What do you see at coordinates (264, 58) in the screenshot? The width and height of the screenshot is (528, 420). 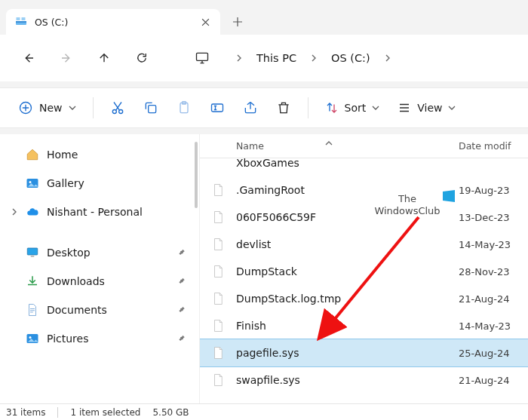 I see `address-bar: This PC OS (C:)` at bounding box center [264, 58].